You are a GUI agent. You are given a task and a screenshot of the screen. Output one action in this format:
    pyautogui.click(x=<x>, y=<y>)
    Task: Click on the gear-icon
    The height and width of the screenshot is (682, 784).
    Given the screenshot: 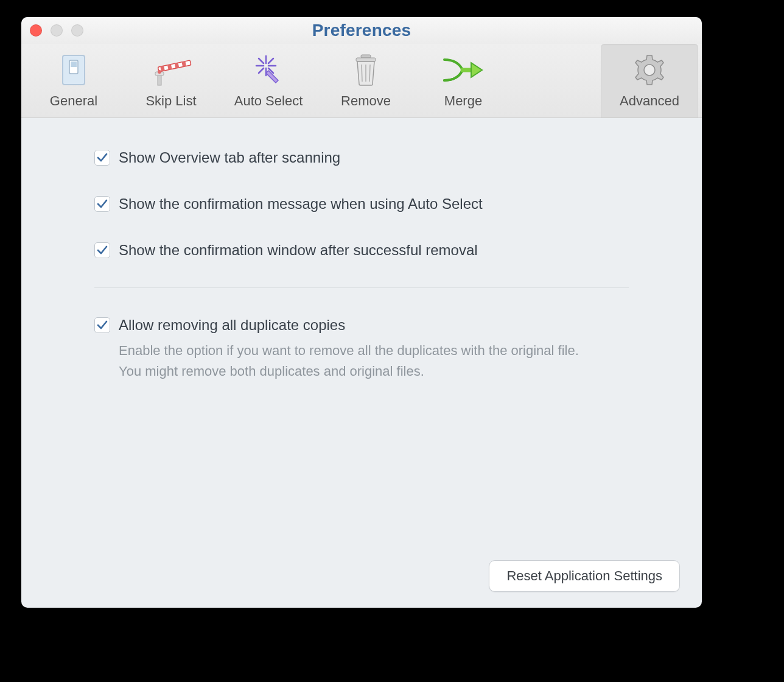 What is the action you would take?
    pyautogui.click(x=649, y=70)
    